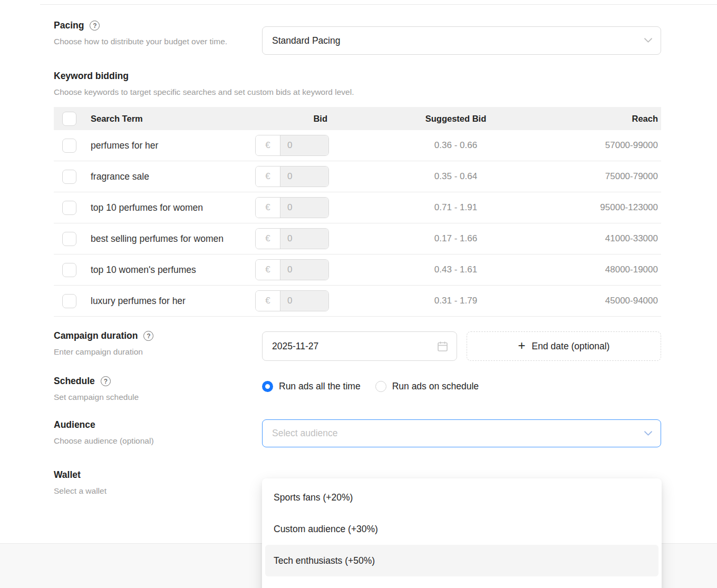 The width and height of the screenshot is (717, 588). I want to click on radio-run-ads-all-time: Run ads all the time, so click(311, 387).